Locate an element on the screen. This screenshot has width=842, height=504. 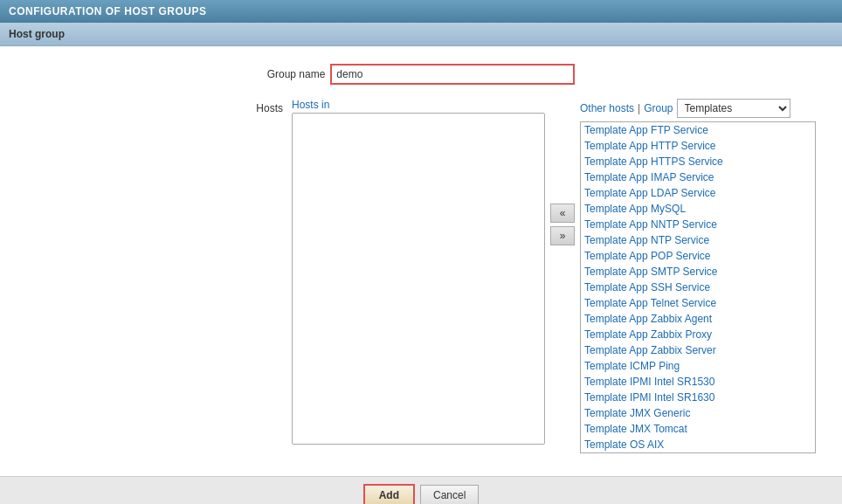
list-item: Template IPMI Intel SR1530 is located at coordinates (698, 382).